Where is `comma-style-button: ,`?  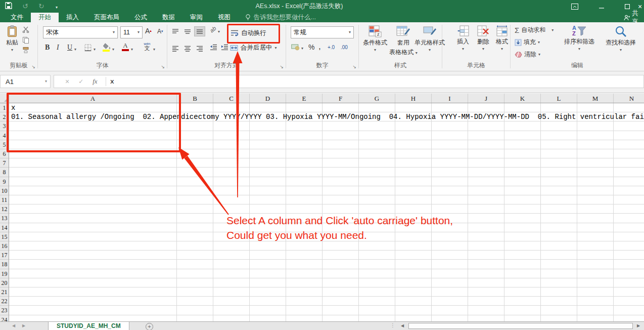
comma-style-button: , is located at coordinates (319, 47).